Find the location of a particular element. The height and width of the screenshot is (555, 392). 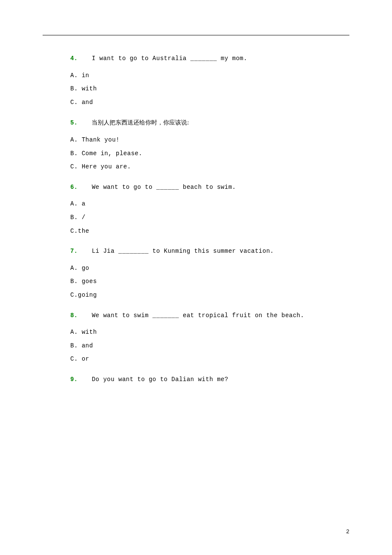

question-text: 当别人把东西送还给你时，你应该说: is located at coordinates (140, 123).